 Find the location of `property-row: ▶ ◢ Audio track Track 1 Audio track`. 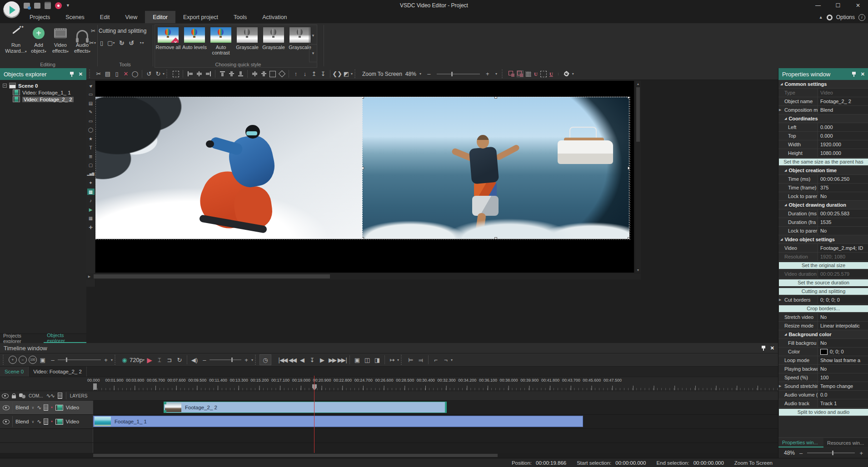

property-row: ▶ ◢ Audio track Track 1 Audio track is located at coordinates (823, 403).